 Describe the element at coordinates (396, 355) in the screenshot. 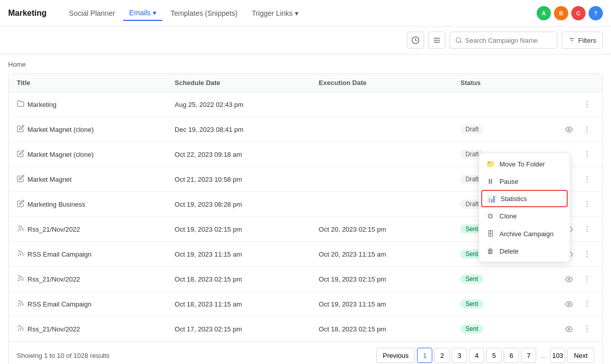

I see `prev-button: Previous` at that location.